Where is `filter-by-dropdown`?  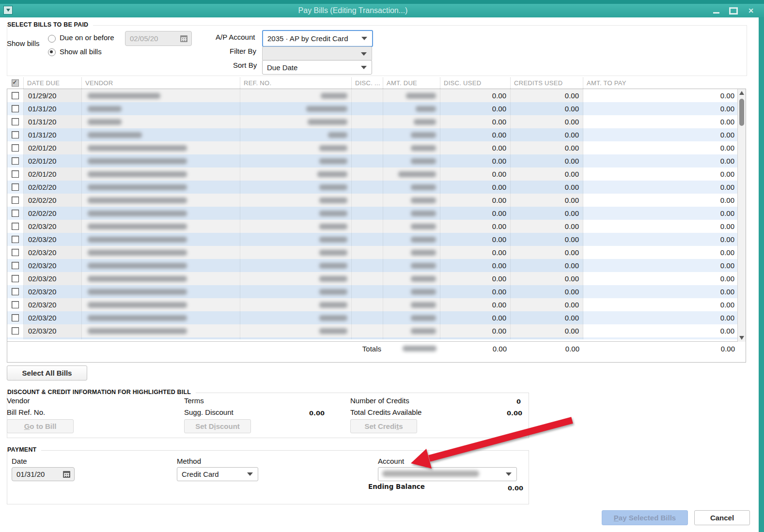 filter-by-dropdown is located at coordinates (317, 54).